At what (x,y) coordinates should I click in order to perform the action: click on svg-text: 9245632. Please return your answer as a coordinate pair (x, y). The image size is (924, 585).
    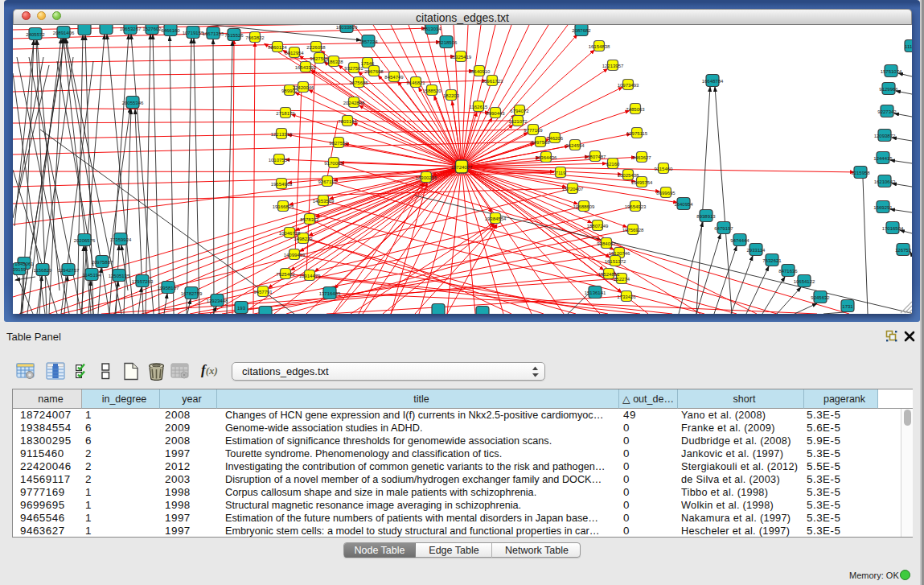
    Looking at the image, I should click on (820, 298).